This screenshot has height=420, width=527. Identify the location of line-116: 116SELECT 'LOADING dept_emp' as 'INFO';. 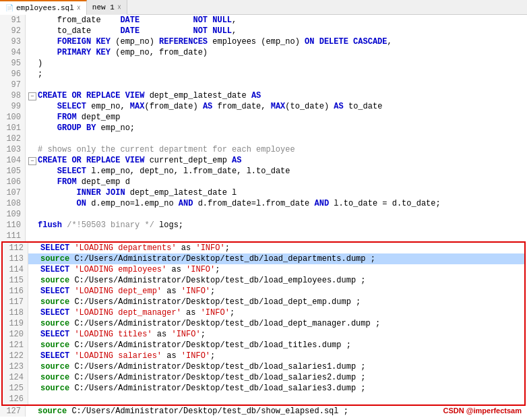
(264, 291).